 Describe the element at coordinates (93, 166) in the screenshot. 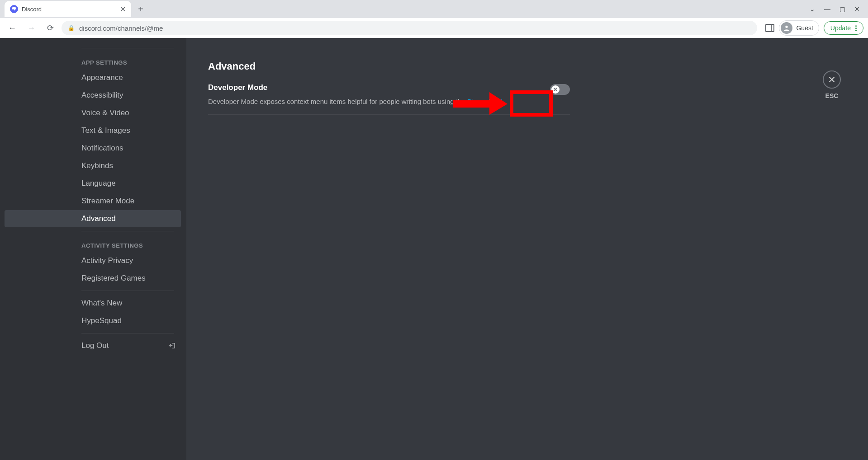

I see `sidebar-item-keybinds: Keybinds` at that location.